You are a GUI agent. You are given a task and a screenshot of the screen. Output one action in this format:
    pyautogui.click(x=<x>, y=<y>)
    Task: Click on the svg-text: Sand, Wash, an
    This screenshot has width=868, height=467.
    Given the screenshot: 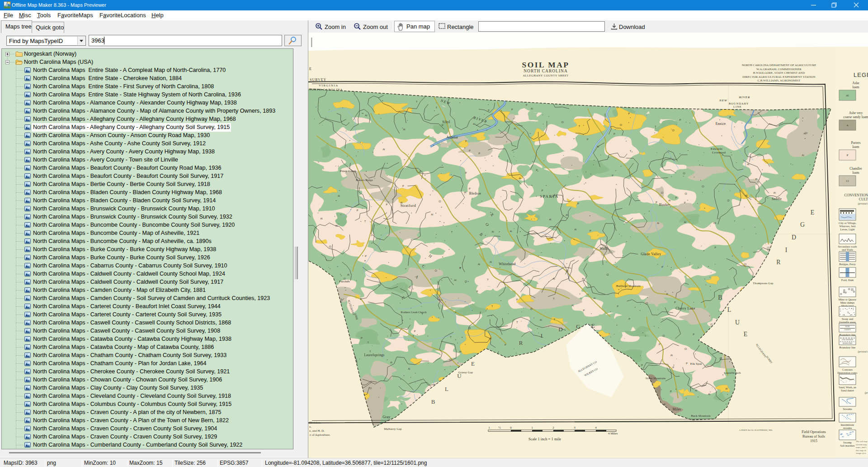 What is the action you would take?
    pyautogui.click(x=847, y=387)
    